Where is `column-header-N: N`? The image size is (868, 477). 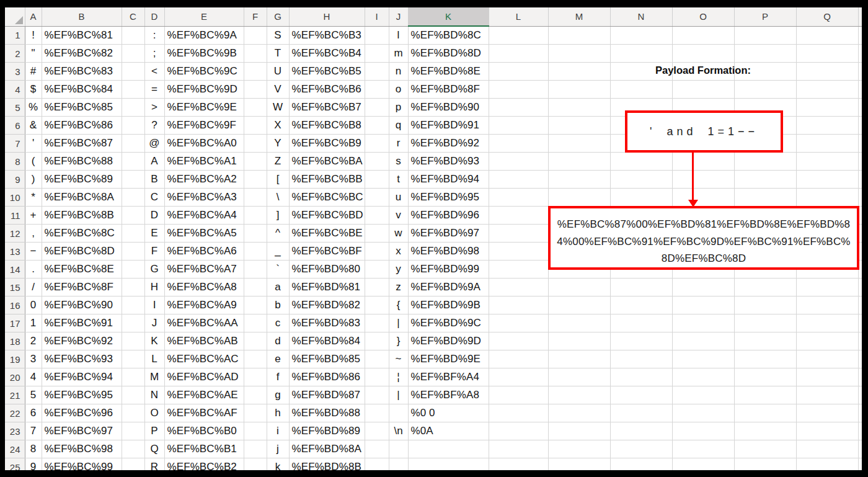
column-header-N: N is located at coordinates (641, 17).